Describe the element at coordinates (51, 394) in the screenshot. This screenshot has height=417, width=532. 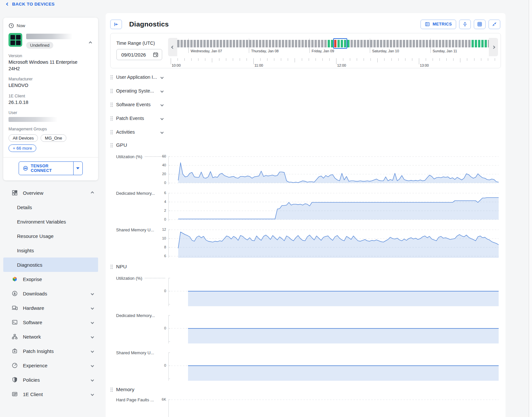
I see `sidebar-item-1e-client: 1E Client` at that location.